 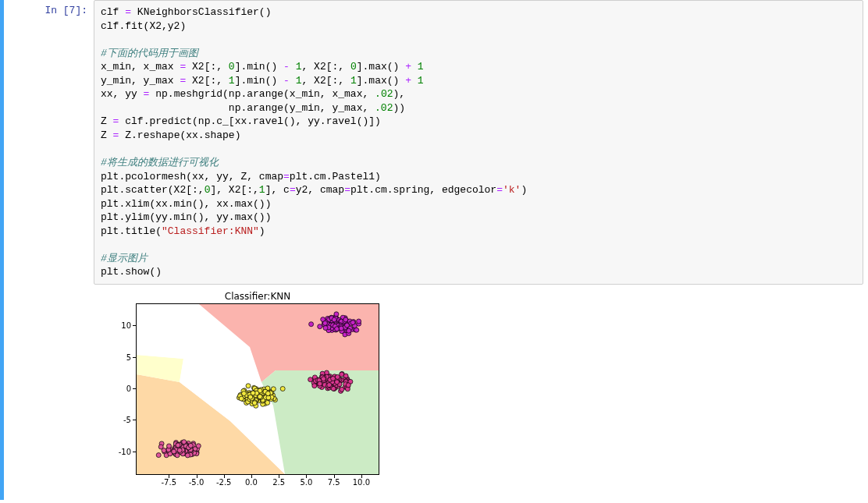 I want to click on input-prompt: In [7]:, so click(x=48, y=250).